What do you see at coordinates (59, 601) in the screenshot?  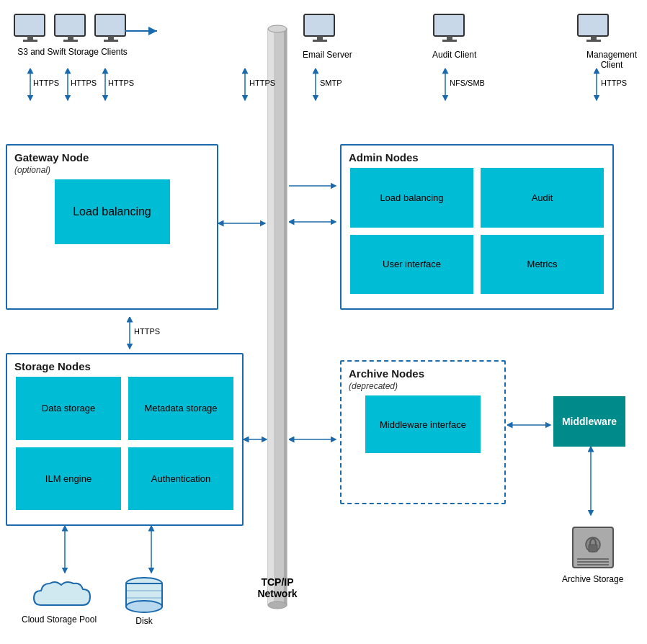 I see `cloud-storage-pool: Cloud Storage Pool` at bounding box center [59, 601].